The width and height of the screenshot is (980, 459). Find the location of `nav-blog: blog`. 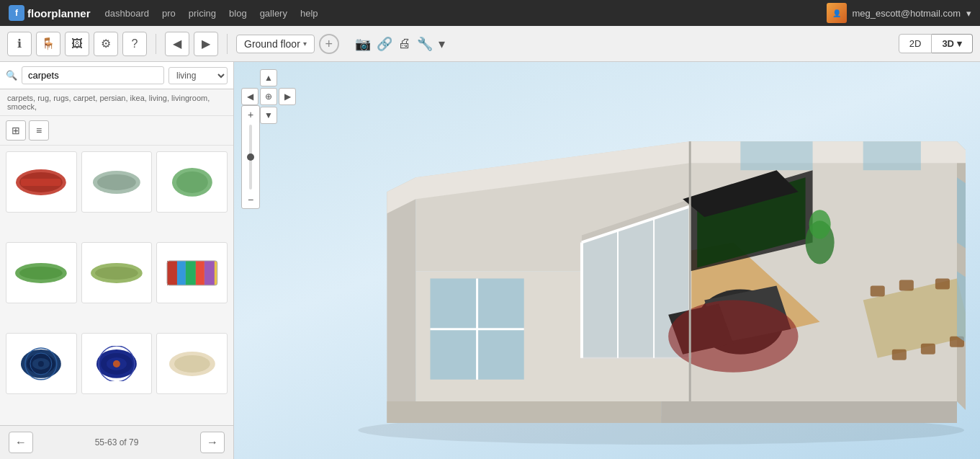

nav-blog: blog is located at coordinates (238, 13).